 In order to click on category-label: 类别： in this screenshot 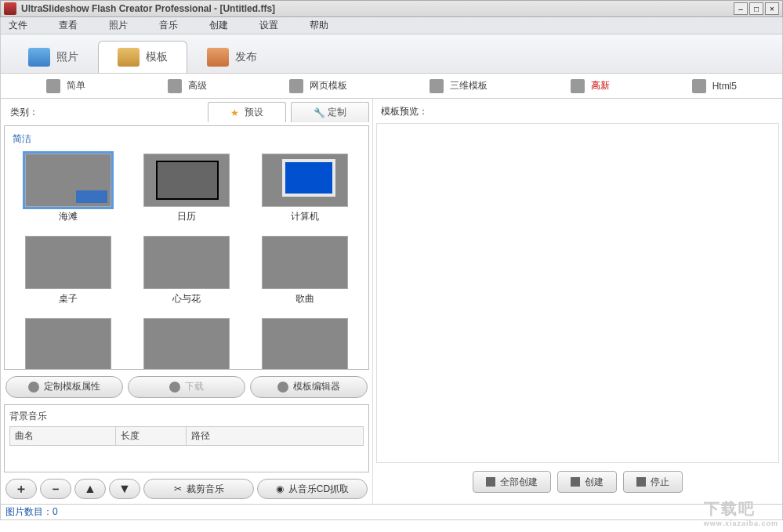, I will do `click(24, 113)`.